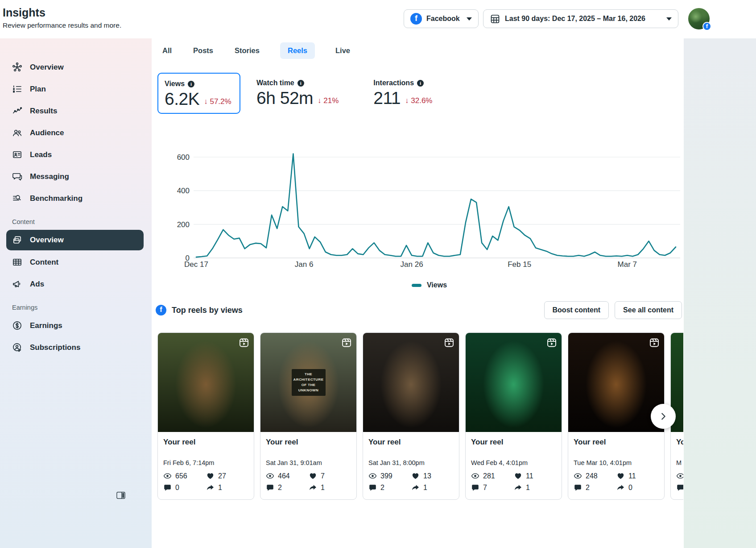  Describe the element at coordinates (56, 199) in the screenshot. I see `sidebar-item-label: Benchmarking` at that location.